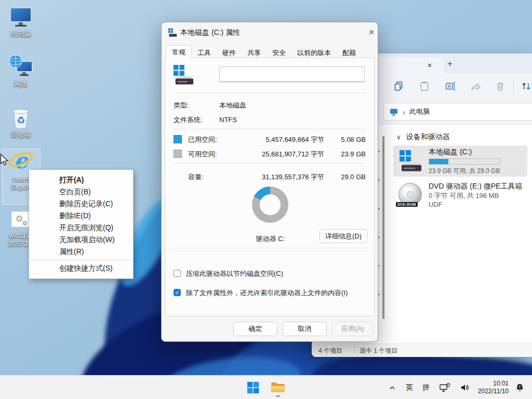  What do you see at coordinates (179, 52) in the screenshot?
I see `tab-general: 常规` at bounding box center [179, 52].